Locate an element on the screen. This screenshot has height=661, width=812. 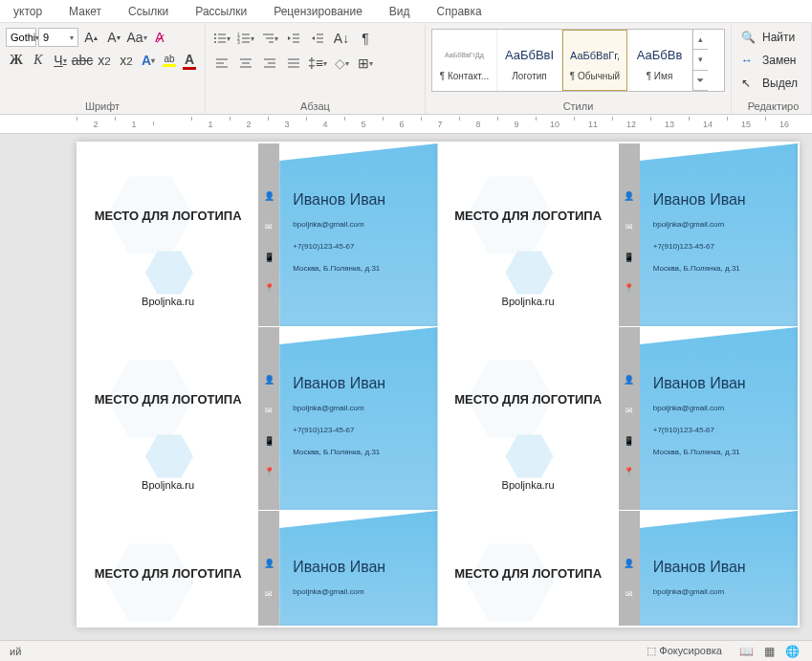
strike-button: abc is located at coordinates (82, 60).